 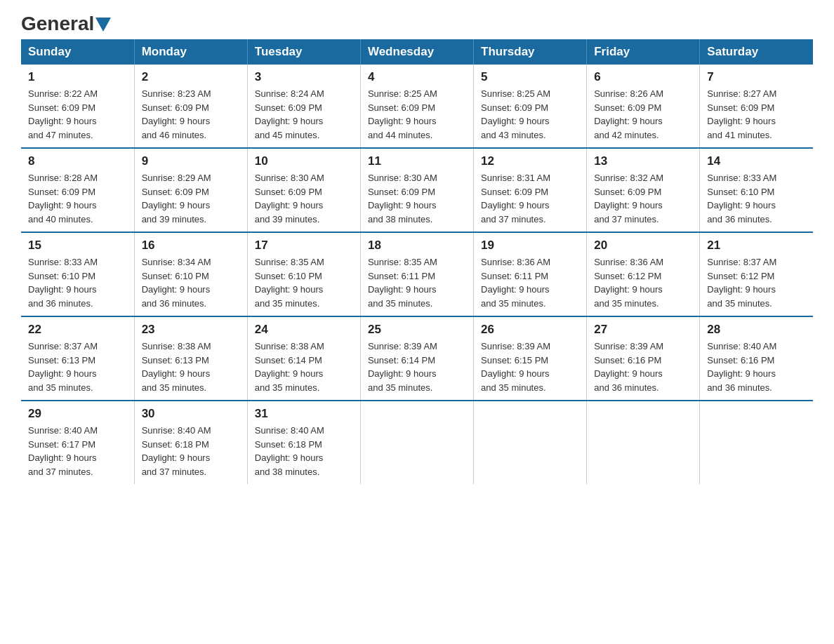 What do you see at coordinates (417, 442) in the screenshot?
I see `calendar-week-5: 29Sunrise: 8:40 AMSunset: 6:17 PMDayligh…` at bounding box center [417, 442].